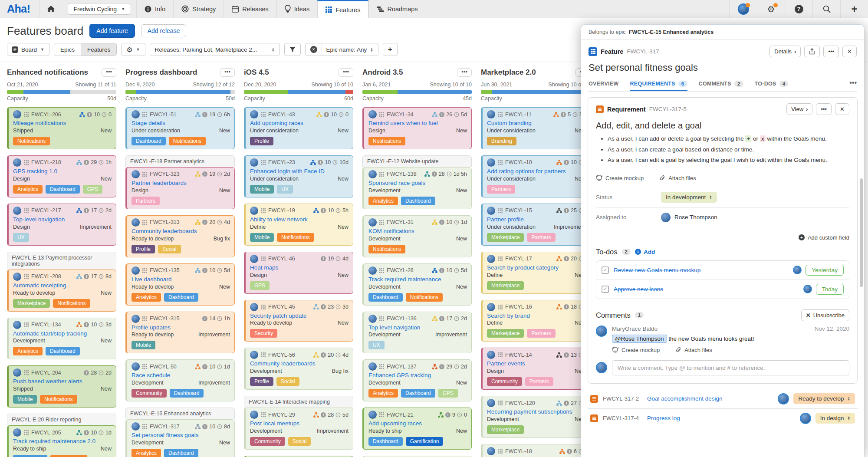 Image resolution: width=868 pixels, height=457 pixels. I want to click on todo-due-pill: Today, so click(830, 289).